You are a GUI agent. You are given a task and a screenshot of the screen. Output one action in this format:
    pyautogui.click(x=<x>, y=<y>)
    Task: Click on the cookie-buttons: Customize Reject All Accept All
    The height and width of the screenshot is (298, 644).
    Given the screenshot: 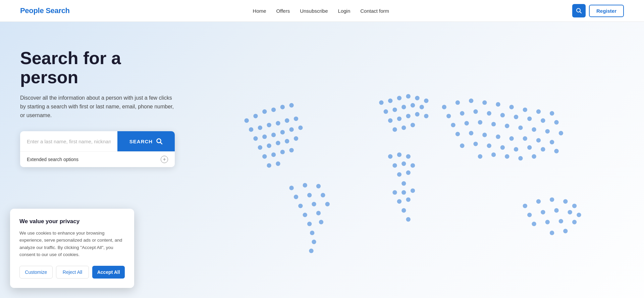 What is the action you would take?
    pyautogui.click(x=72, y=272)
    